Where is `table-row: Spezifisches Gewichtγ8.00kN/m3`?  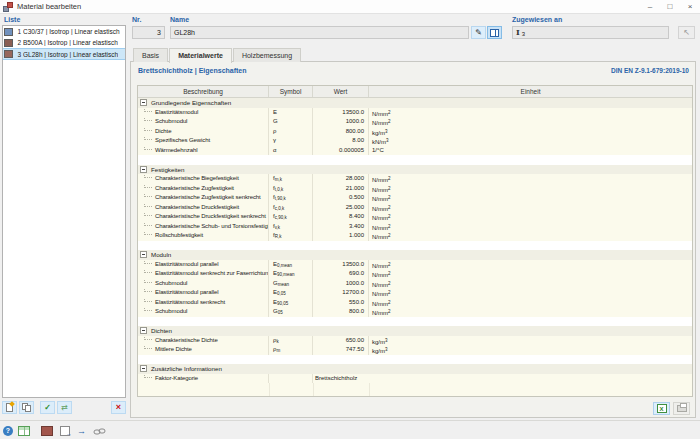 table-row: Spezifisches Gewichtγ8.00kN/m3 is located at coordinates (415, 141).